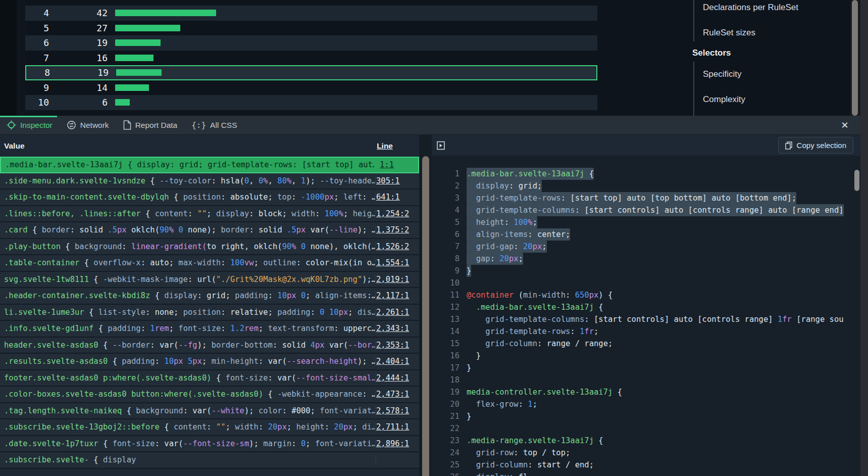 The height and width of the screenshot is (476, 868). I want to click on code-text: grid-column: start / end;, so click(530, 465).